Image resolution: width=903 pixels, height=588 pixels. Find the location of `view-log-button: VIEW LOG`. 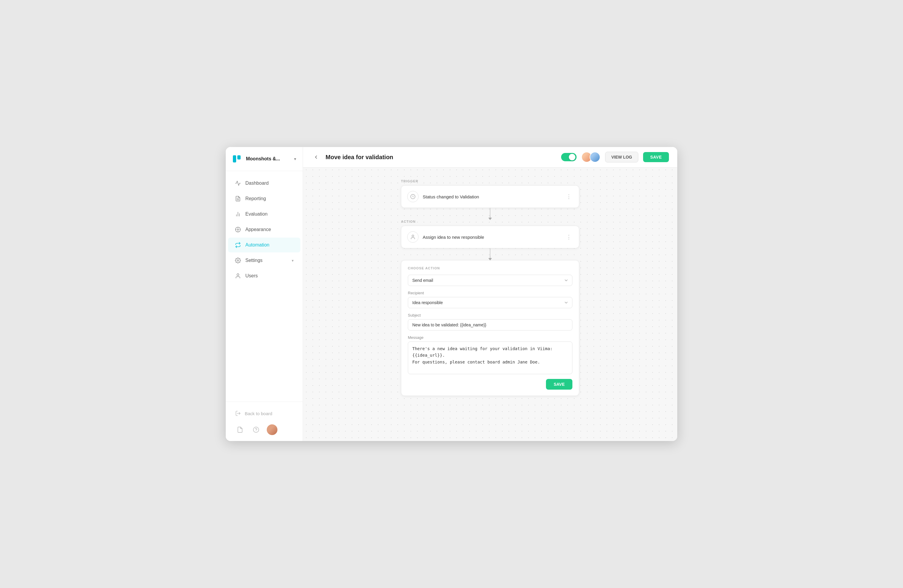

view-log-button: VIEW LOG is located at coordinates (621, 157).